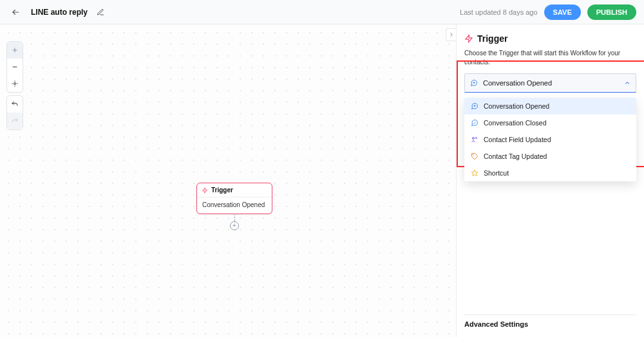 Image resolution: width=644 pixels, height=337 pixels. Describe the element at coordinates (475, 140) in the screenshot. I see `contact-field-icon` at that location.